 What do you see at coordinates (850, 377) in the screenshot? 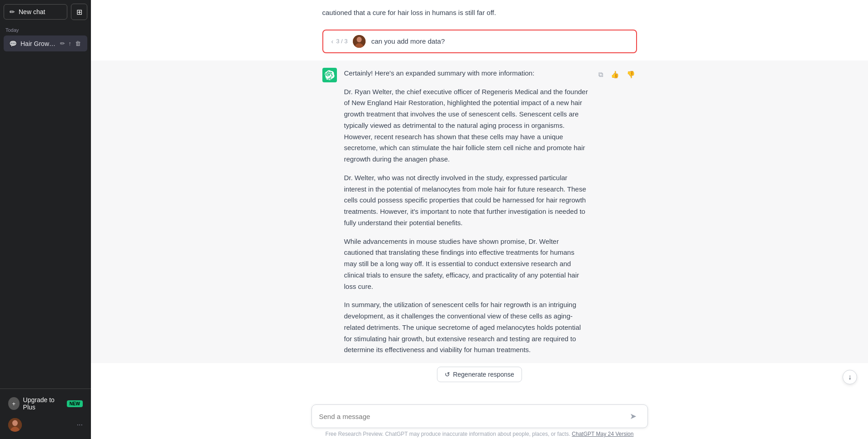
I see `scroll-down-icon: ↓` at bounding box center [850, 377].